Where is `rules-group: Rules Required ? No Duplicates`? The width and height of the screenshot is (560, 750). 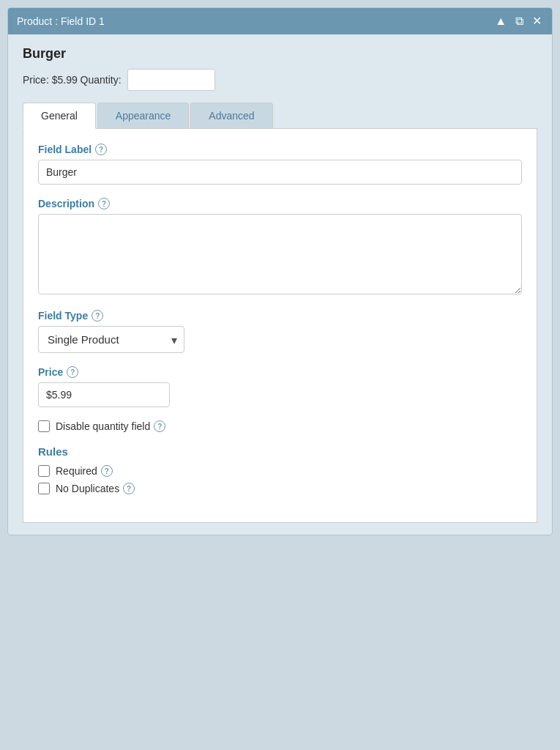
rules-group: Rules Required ? No Duplicates is located at coordinates (280, 470).